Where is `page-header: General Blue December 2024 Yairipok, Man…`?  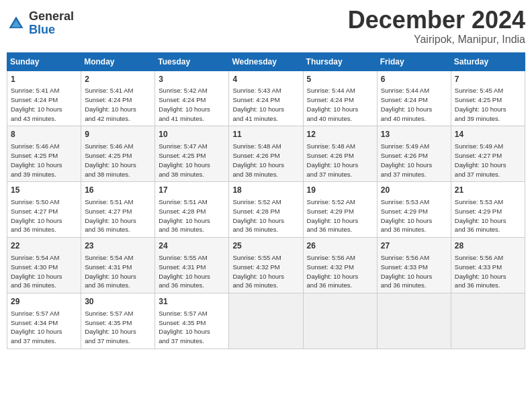 page-header: General Blue December 2024 Yairipok, Man… is located at coordinates (266, 26).